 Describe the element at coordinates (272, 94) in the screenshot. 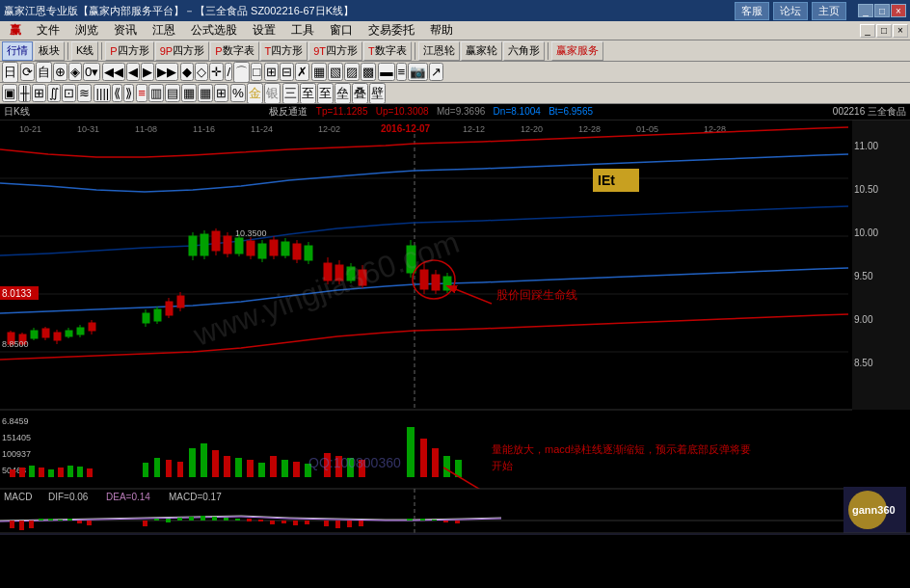

I see `tb3-silver: 银` at that location.